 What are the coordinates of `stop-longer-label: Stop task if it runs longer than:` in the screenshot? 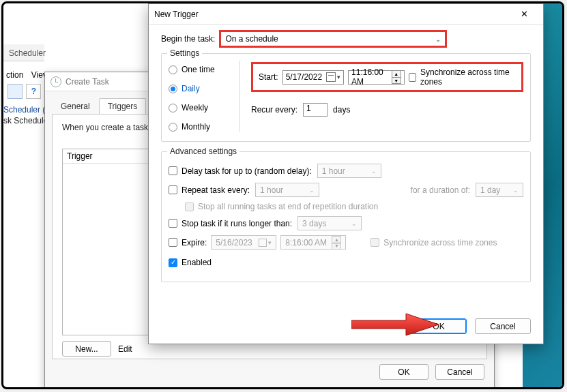 It's located at (237, 224).